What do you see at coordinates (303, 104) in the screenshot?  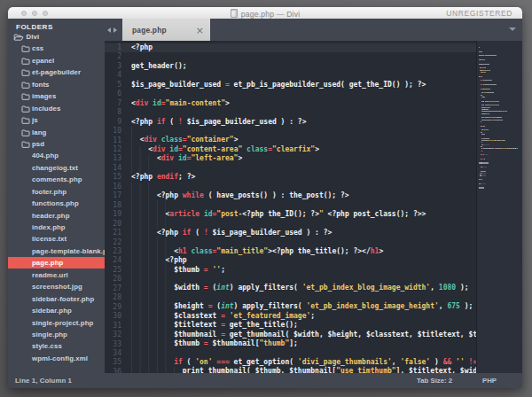 I see `code-line-7: <div id="main-content">` at bounding box center [303, 104].